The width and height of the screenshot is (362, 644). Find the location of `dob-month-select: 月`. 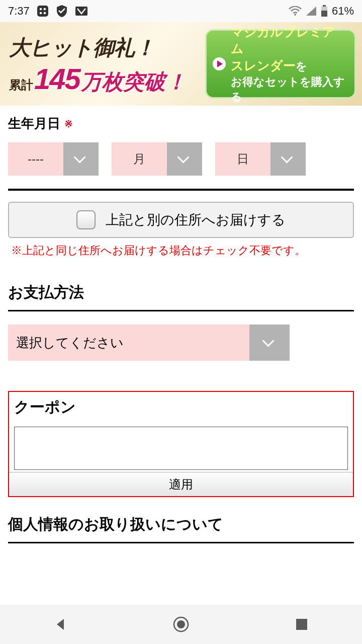

dob-month-select: 月 is located at coordinates (157, 159).